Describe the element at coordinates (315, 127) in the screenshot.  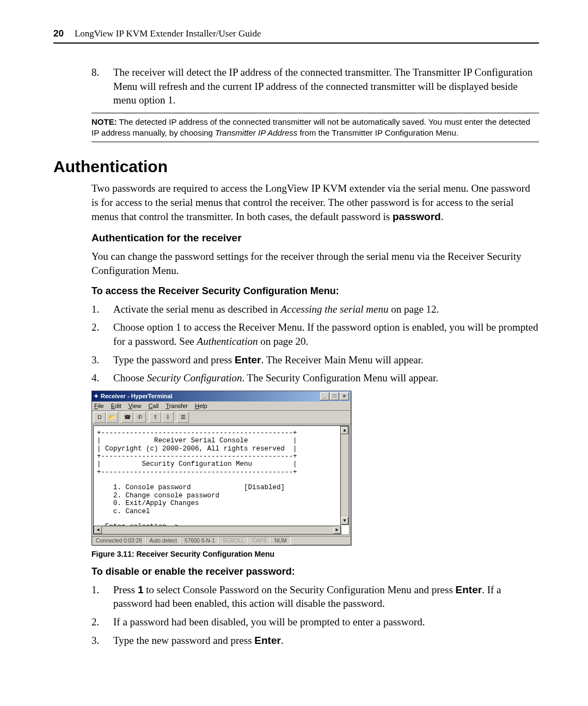
I see `note-box: NOTE: The detected IP address of the con…` at that location.